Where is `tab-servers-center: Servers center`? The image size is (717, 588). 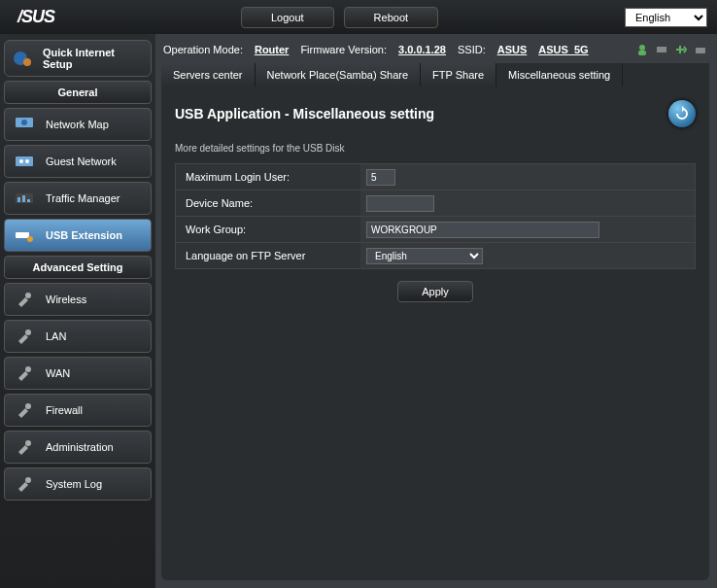
tab-servers-center: Servers center is located at coordinates (208, 75).